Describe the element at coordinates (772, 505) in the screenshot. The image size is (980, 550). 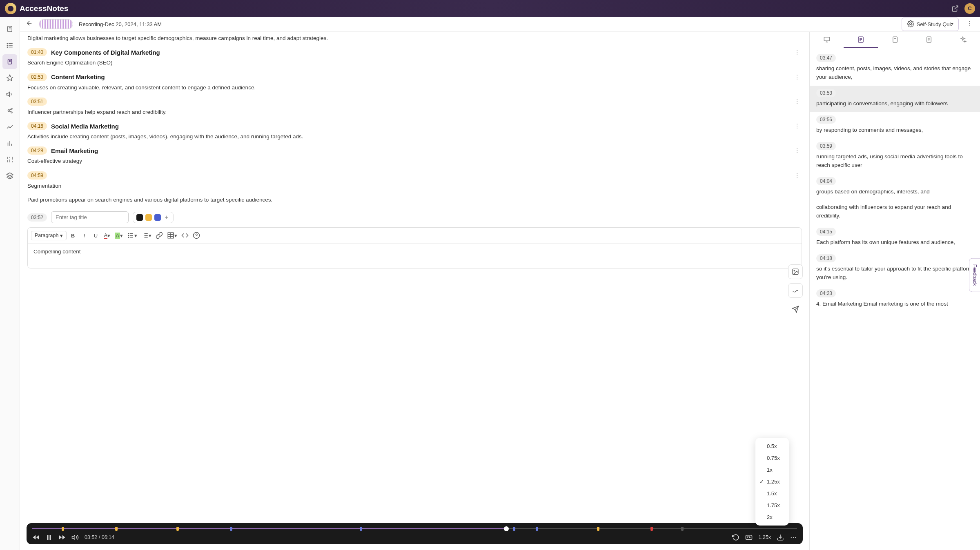
I see `speed-option: 1.75x` at that location.